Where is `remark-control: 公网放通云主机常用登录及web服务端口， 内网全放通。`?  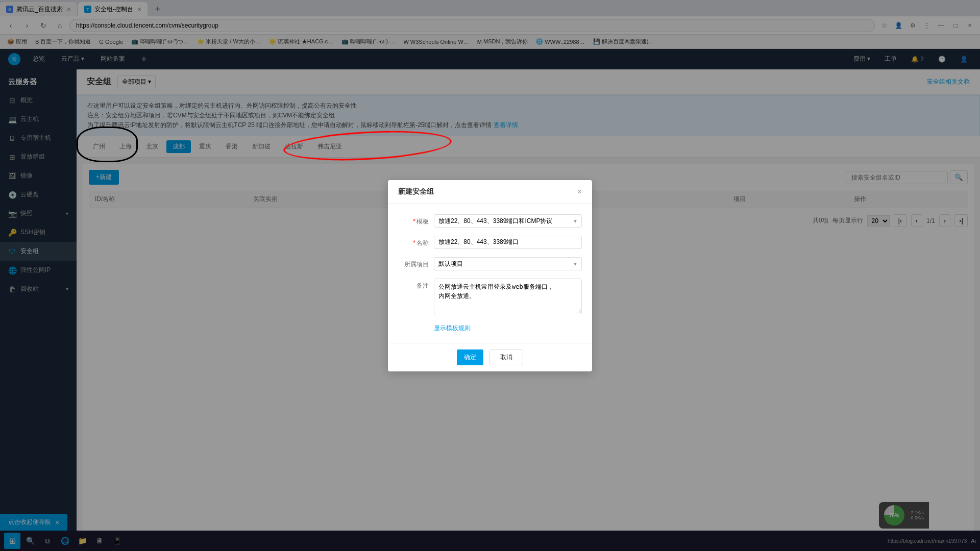
remark-control: 公网放通云主机常用登录及web服务端口， 内网全放通。 is located at coordinates (508, 297).